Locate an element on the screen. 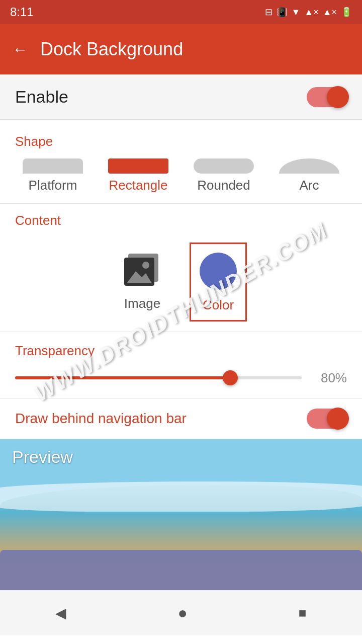 Image resolution: width=362 pixels, height=644 pixels. shape-section: Shape Platform Rectangle Rounded Arc is located at coordinates (181, 162).